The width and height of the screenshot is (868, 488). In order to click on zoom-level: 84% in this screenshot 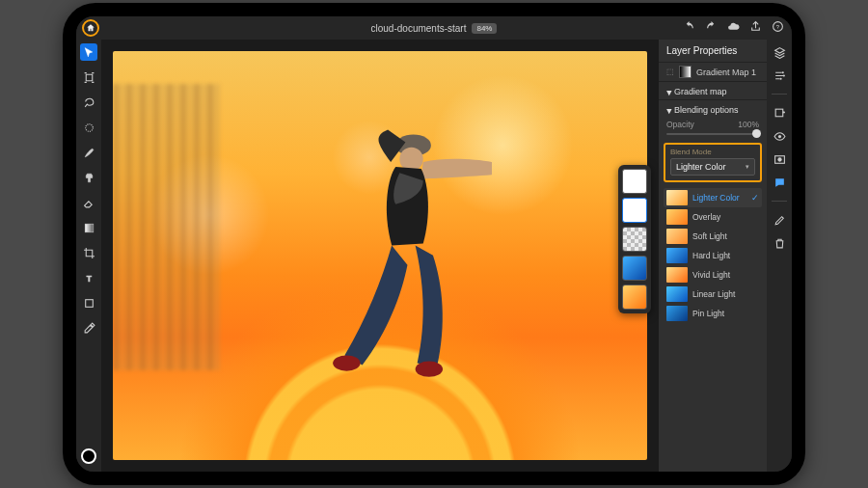, I will do `click(484, 29)`.